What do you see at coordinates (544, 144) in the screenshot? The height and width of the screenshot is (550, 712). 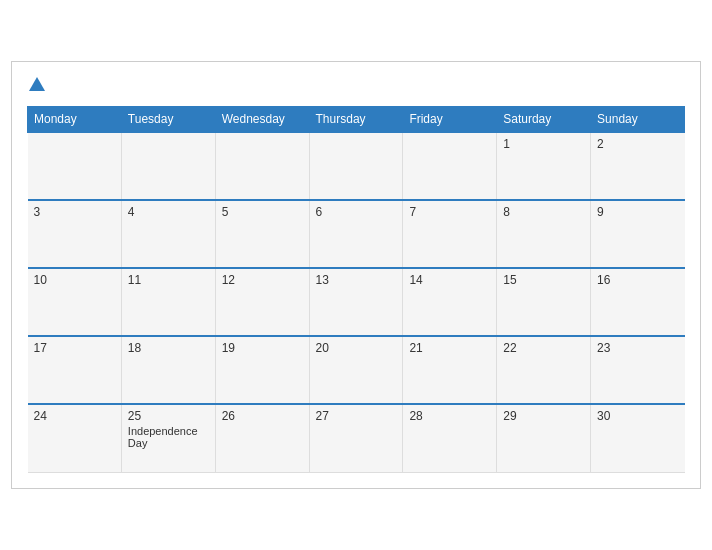 I see `day-number: 1` at bounding box center [544, 144].